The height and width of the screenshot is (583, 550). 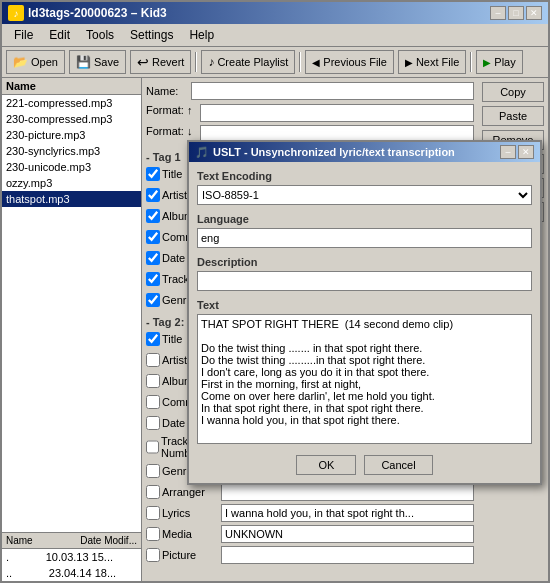 What do you see at coordinates (432, 62) in the screenshot?
I see `next-file-button: Next File` at bounding box center [432, 62].